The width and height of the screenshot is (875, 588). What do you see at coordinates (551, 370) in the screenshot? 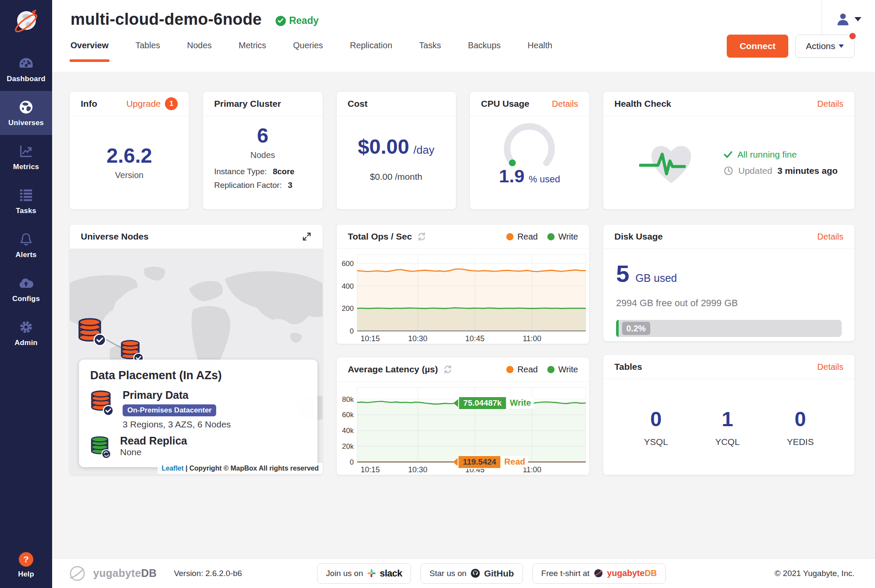
I see `write-legend-dot` at bounding box center [551, 370].